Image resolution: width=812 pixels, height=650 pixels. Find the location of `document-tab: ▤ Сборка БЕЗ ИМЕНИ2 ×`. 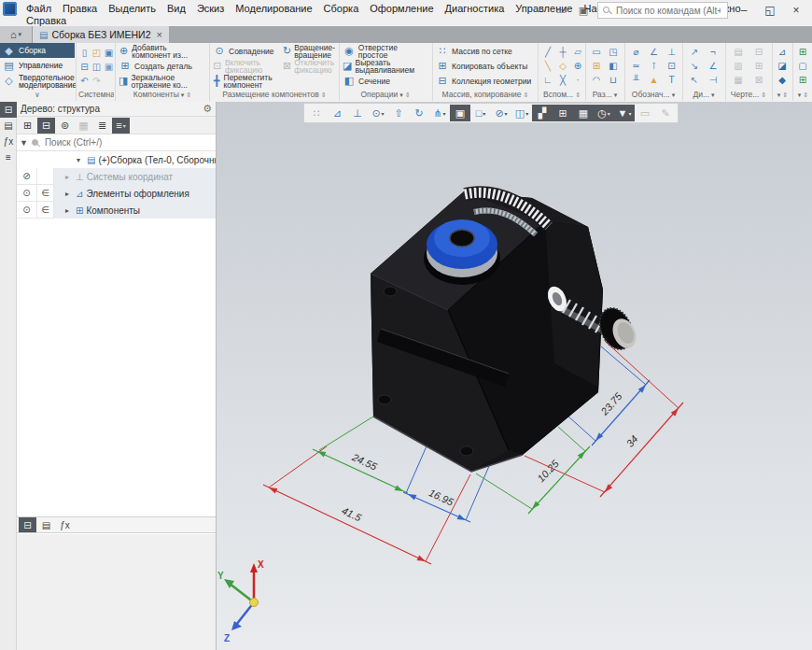

document-tab: ▤ Сборка БЕЗ ИМЕНИ2 × is located at coordinates (101, 35).